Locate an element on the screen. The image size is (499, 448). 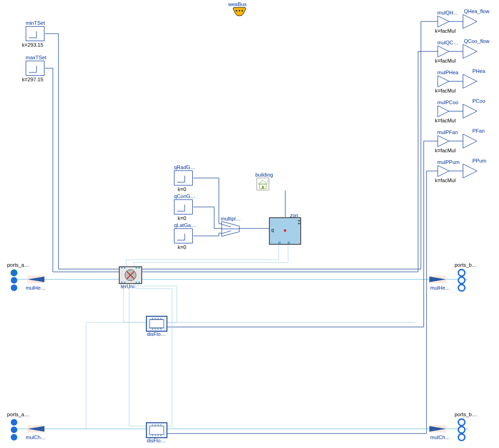
mulCh-right-label: mulCh… is located at coordinates (441, 437).